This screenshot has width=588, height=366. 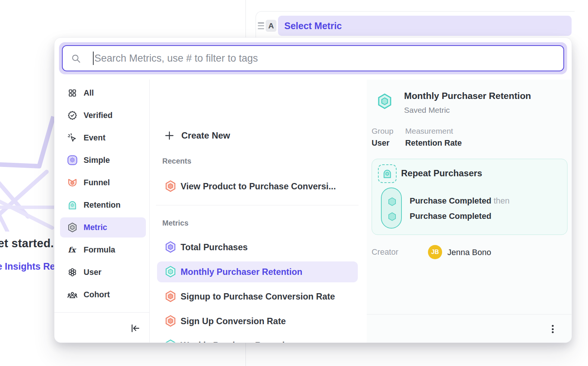 I want to click on creator-label: Creator, so click(x=385, y=252).